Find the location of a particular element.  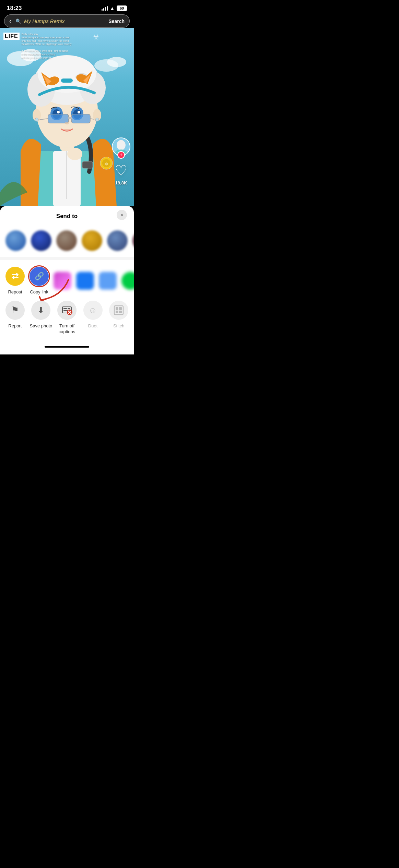

duet-icon: ☺ is located at coordinates (93, 310).